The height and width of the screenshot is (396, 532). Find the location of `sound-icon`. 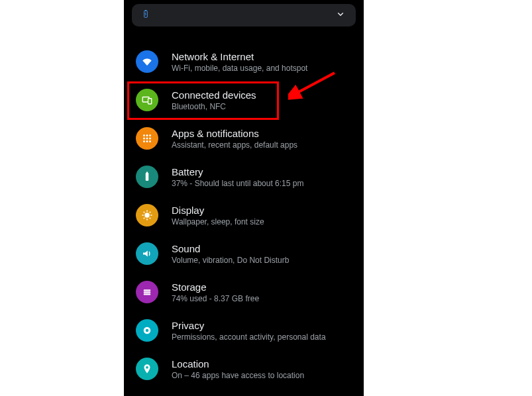

sound-icon is located at coordinates (147, 254).